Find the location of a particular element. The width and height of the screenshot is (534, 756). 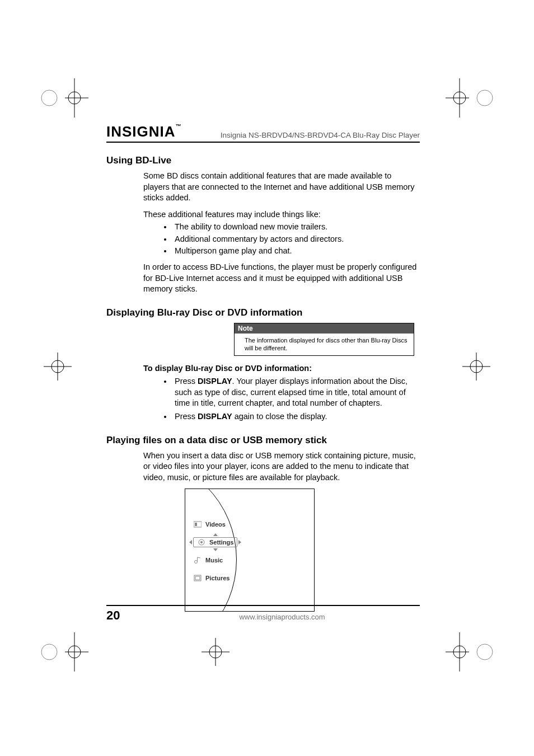

chevron-left-icon is located at coordinates (190, 542).